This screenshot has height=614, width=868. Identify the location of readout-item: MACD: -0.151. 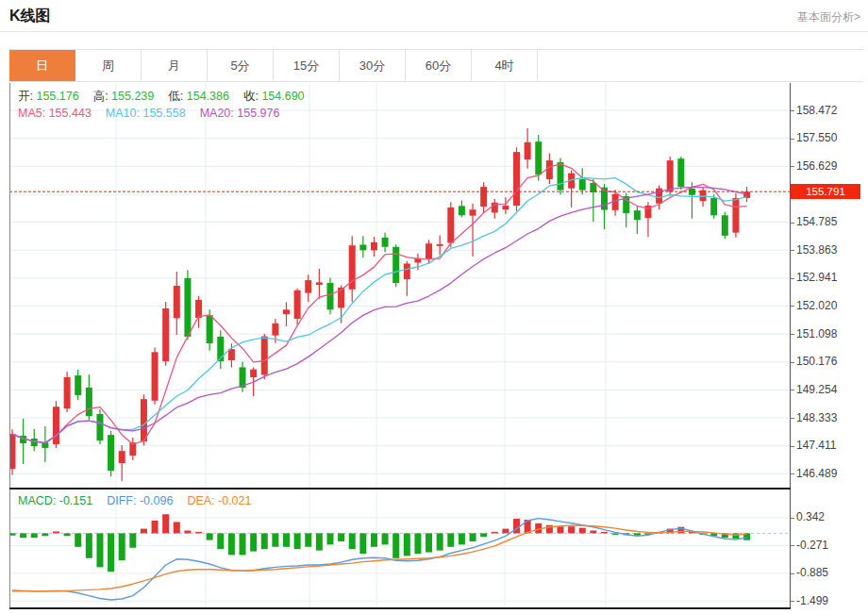
(55, 501).